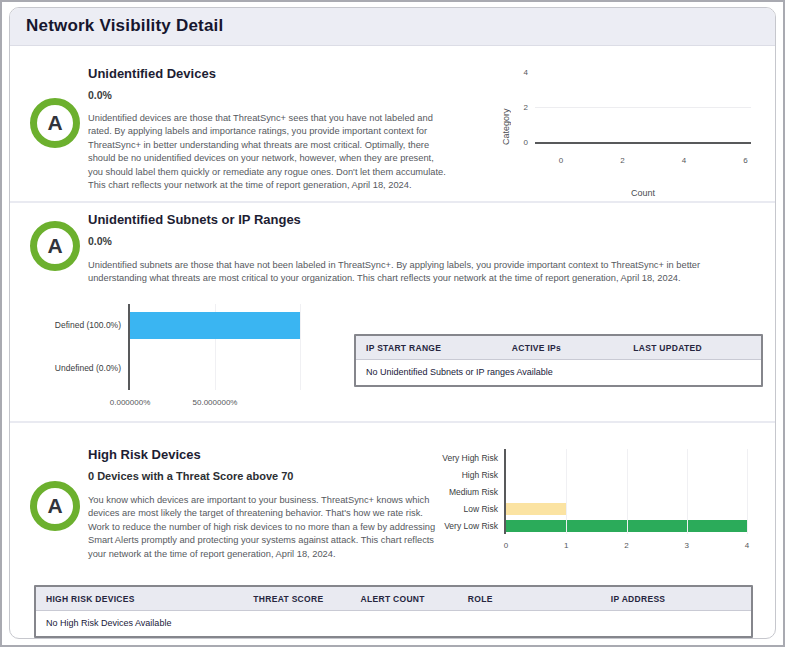 This screenshot has height=647, width=785. What do you see at coordinates (474, 492) in the screenshot?
I see `category-label: Medium Risk` at bounding box center [474, 492].